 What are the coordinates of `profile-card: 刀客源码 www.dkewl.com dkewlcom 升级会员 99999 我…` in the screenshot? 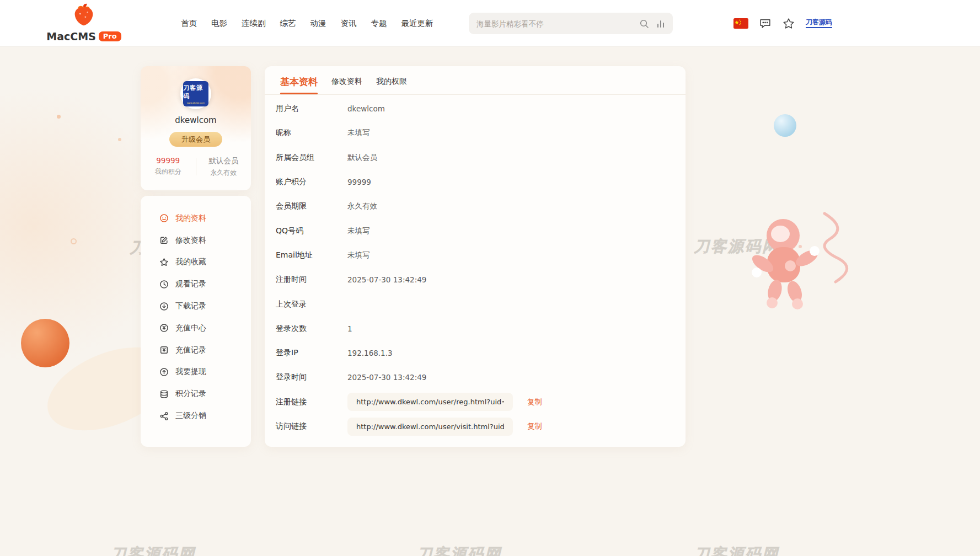 It's located at (196, 128).